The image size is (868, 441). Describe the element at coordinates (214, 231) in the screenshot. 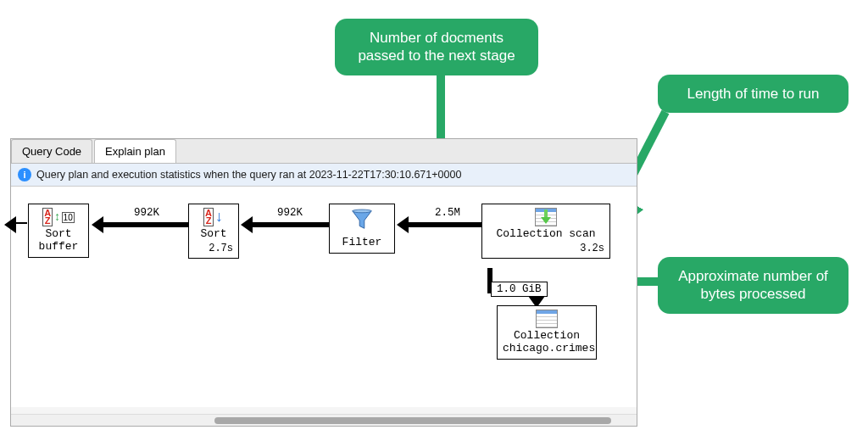

I see `node-sort: AZ↓ Sort 2.7s` at that location.